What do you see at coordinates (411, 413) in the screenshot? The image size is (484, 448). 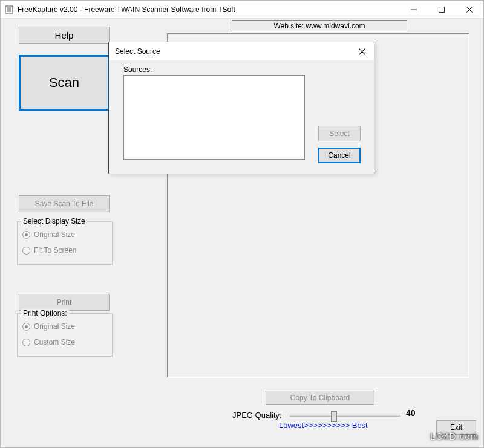 I see `jpeg-quality-value: 40` at bounding box center [411, 413].